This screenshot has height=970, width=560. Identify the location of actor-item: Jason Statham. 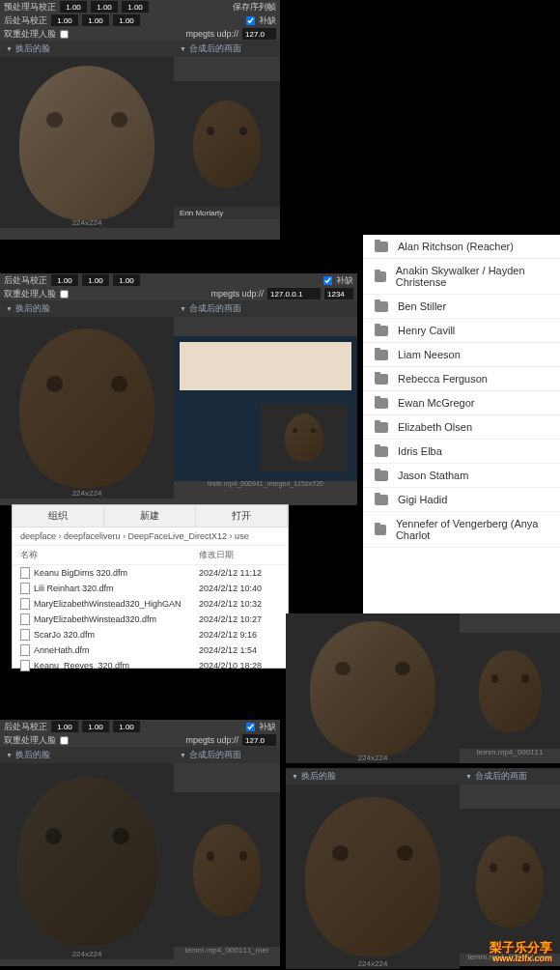
(462, 475).